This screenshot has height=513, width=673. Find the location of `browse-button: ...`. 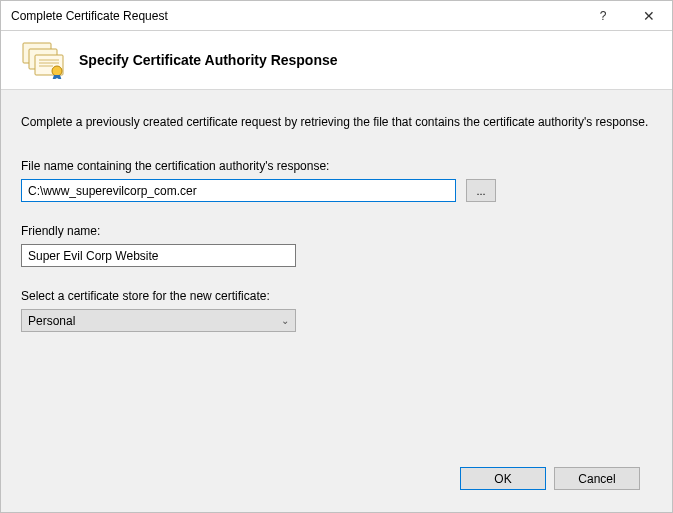

browse-button: ... is located at coordinates (481, 190).